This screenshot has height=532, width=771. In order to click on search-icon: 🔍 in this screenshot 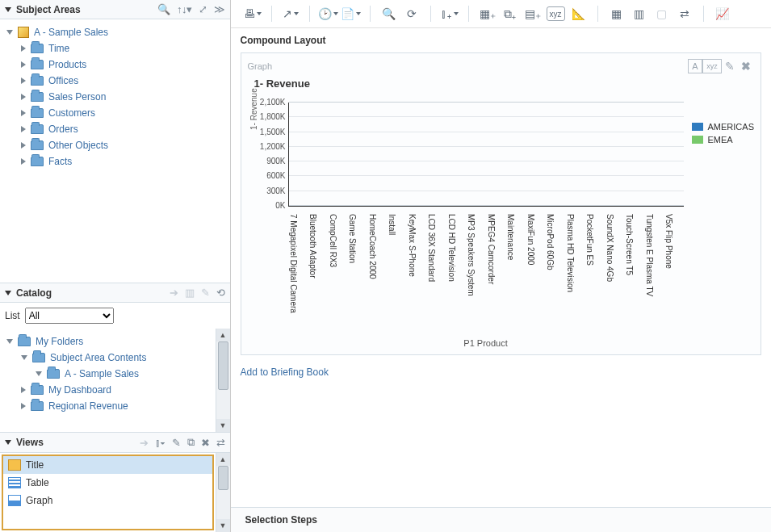, I will do `click(164, 10)`.